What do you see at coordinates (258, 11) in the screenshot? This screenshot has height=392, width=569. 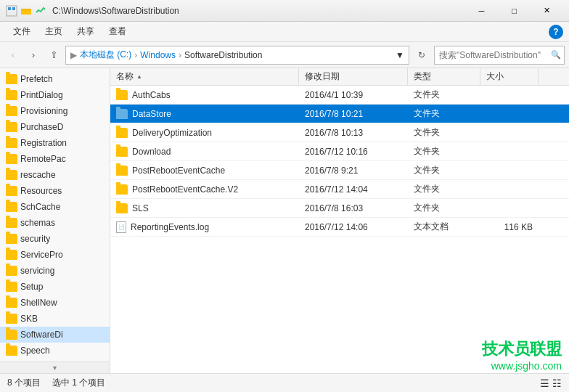 I see `titlebar-path: C:\Windows\SoftwareDistribution` at bounding box center [258, 11].